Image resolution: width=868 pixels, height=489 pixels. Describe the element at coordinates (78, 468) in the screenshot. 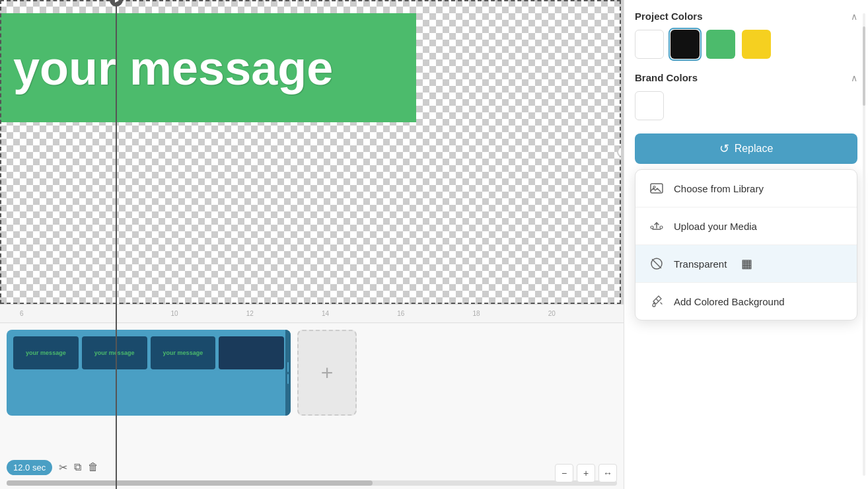

I see `copy-icon: ⧉` at that location.